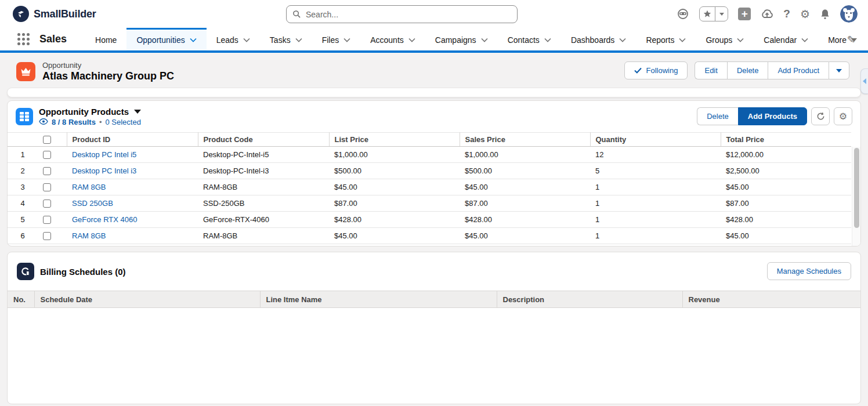 The width and height of the screenshot is (868, 406). What do you see at coordinates (263, 155) in the screenshot?
I see `product-code-cell: Desktop-PC-Intel-i5` at bounding box center [263, 155].